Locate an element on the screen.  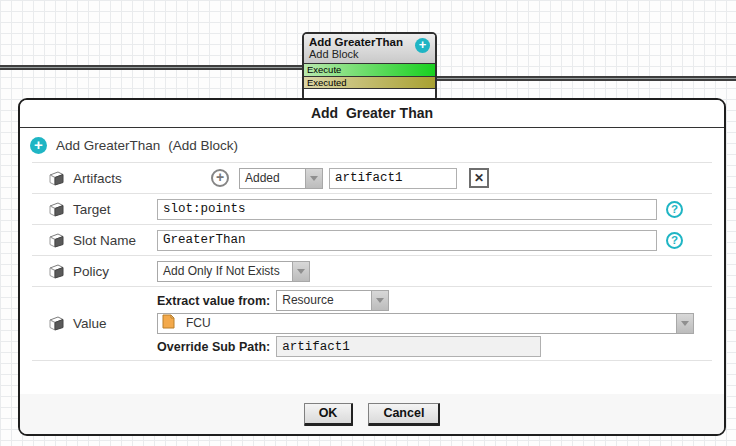
policy-label: Policy is located at coordinates (115, 272).